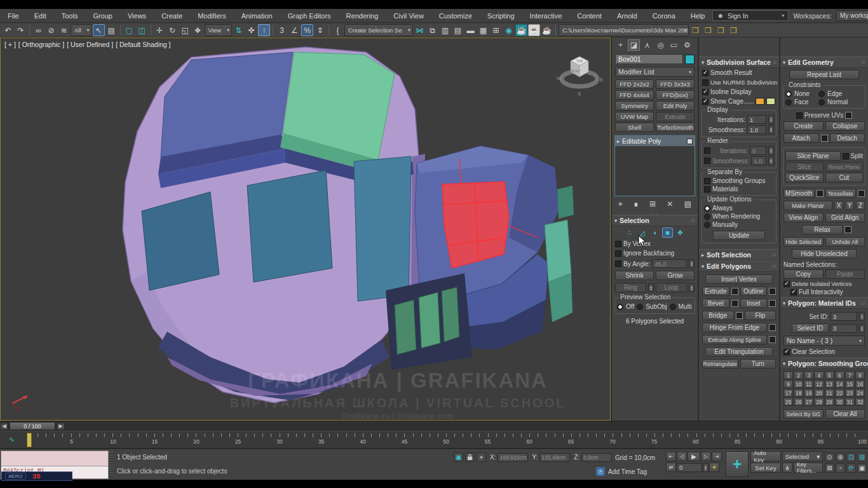  I want to click on auto-key-button: Auto Key, so click(766, 456).